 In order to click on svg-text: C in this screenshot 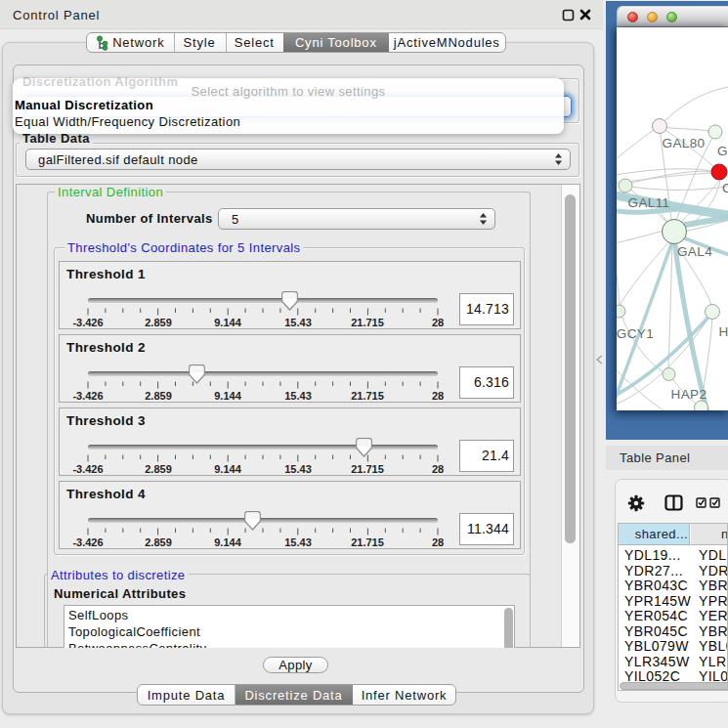, I will do `click(725, 188)`.